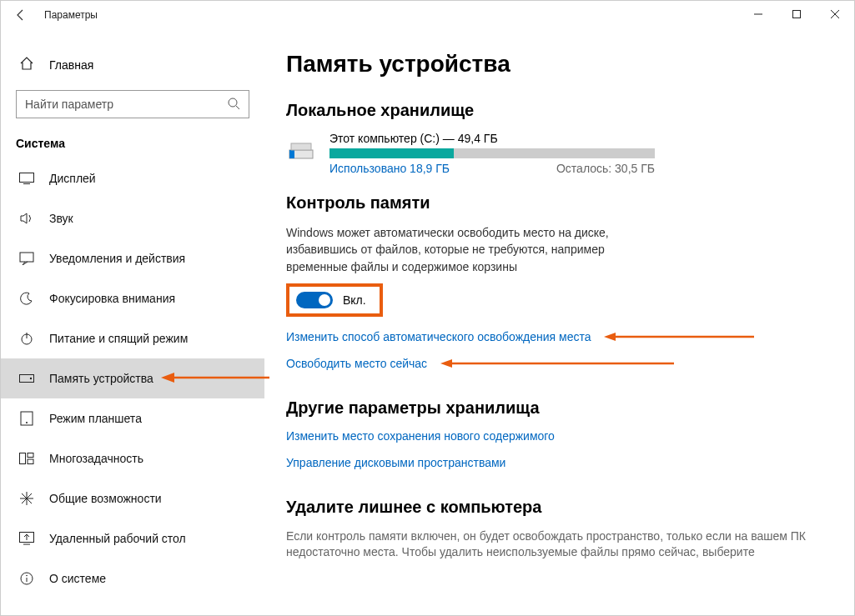 This screenshot has height=616, width=855. What do you see at coordinates (97, 458) in the screenshot?
I see `nav-label: Многозадачность` at bounding box center [97, 458].